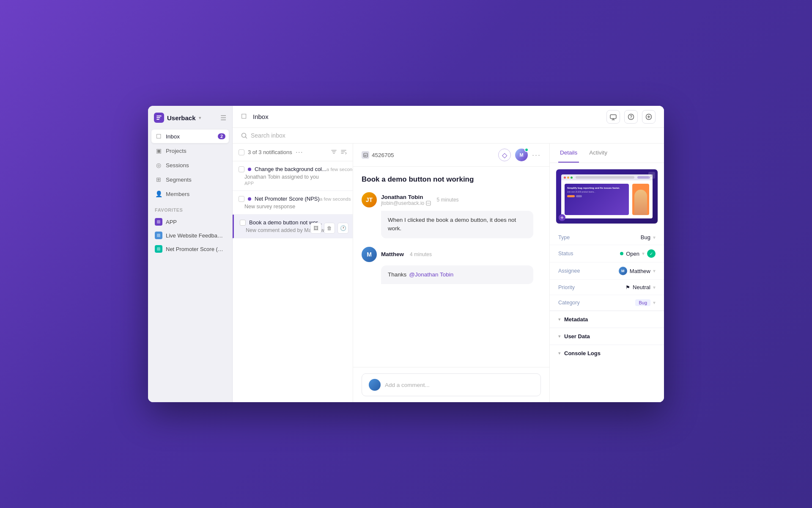 This screenshot has height=508, width=812. What do you see at coordinates (505, 155) in the screenshot?
I see `diamond-button: ◇` at bounding box center [505, 155].